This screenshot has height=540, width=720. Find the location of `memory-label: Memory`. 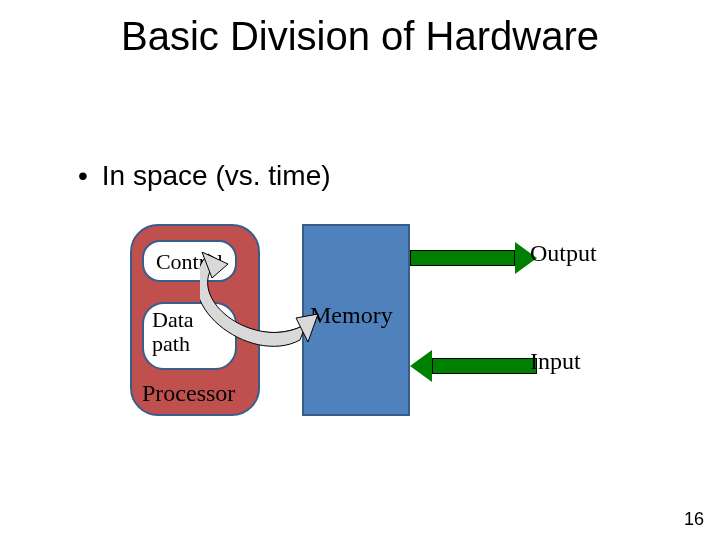

memory-label: Memory is located at coordinates (352, 316).